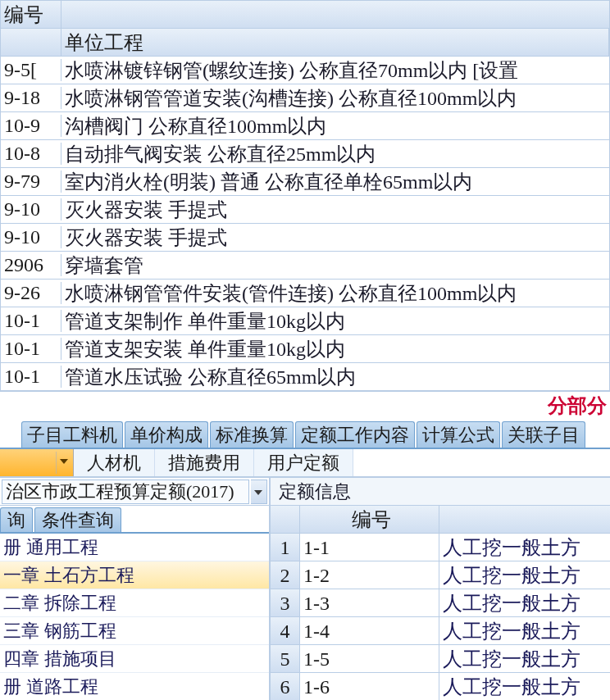 This screenshot has height=700, width=610. I want to click on query-tabs: 询 条件查询, so click(134, 520).